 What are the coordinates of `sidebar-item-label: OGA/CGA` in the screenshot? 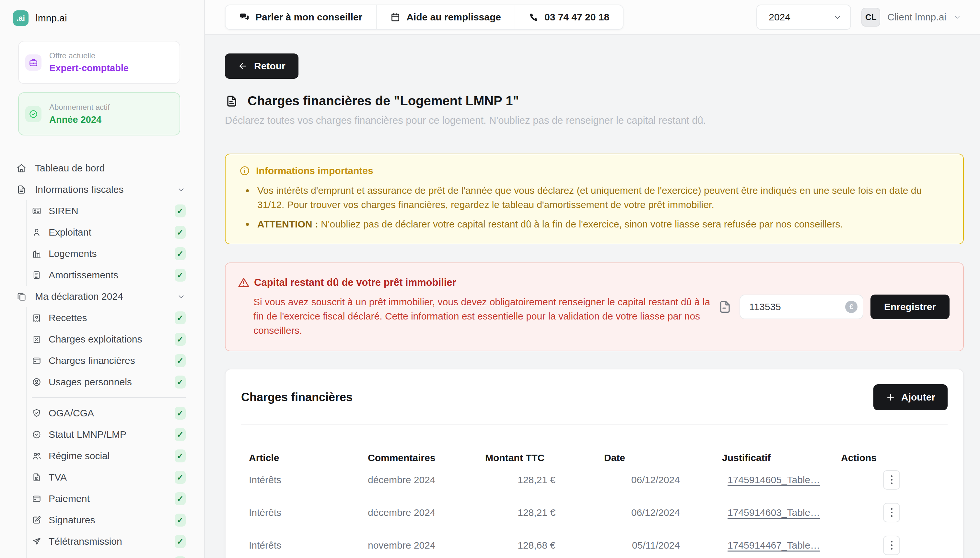 It's located at (71, 413).